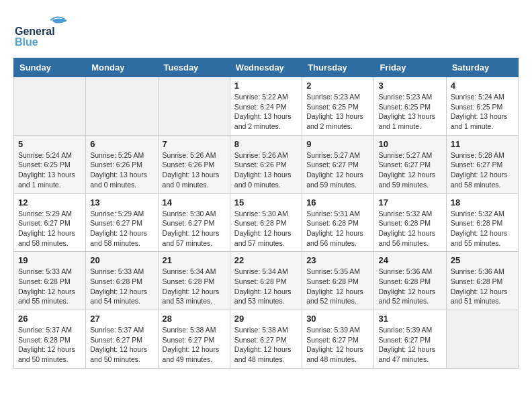 This screenshot has width=532, height=411. I want to click on calendar-cell: 30Sunrise: 5:39 AM Sunset: 6:27 PM Dayli…, so click(339, 340).